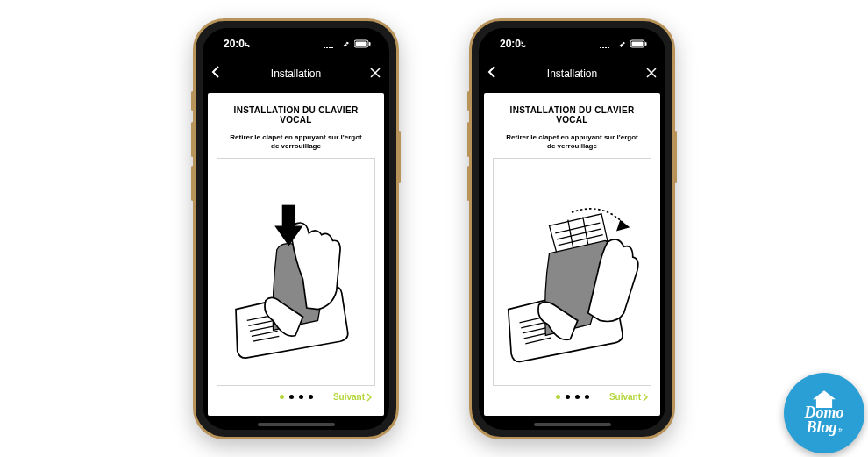 The image size is (868, 457). I want to click on status-time: 20:04, so click(233, 44).